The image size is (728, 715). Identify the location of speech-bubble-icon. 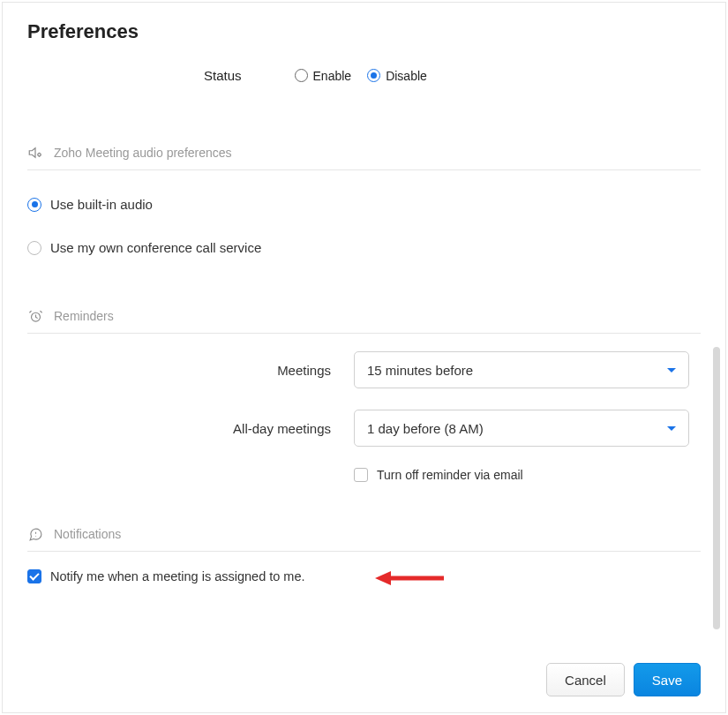
(35, 534).